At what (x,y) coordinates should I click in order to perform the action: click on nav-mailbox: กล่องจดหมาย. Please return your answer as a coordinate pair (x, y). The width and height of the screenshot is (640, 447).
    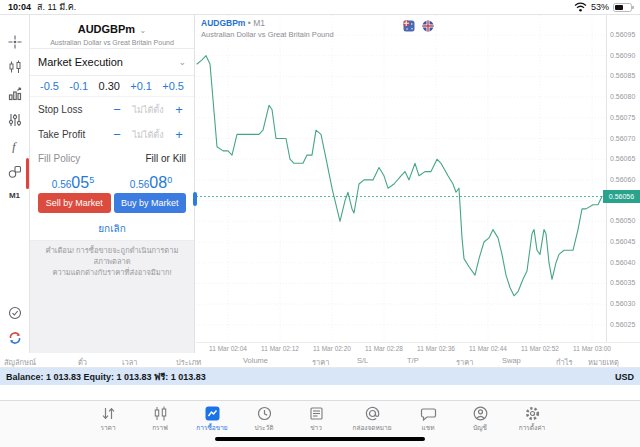
    Looking at the image, I should click on (372, 419).